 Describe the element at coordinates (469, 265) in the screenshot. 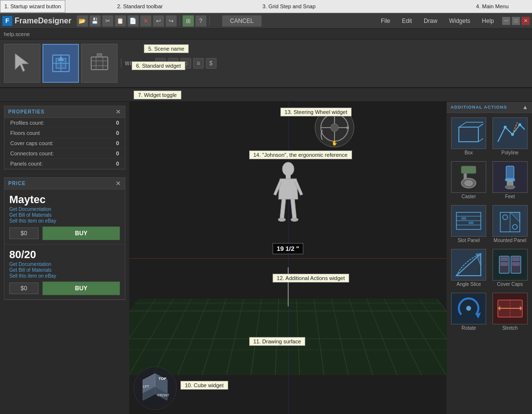

I see `angle-slice-thumb` at that location.